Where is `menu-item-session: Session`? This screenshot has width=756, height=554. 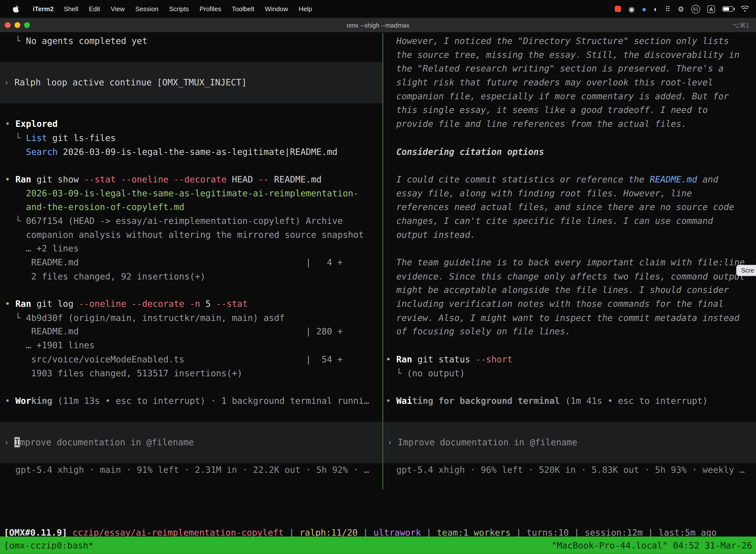
menu-item-session: Session is located at coordinates (147, 9).